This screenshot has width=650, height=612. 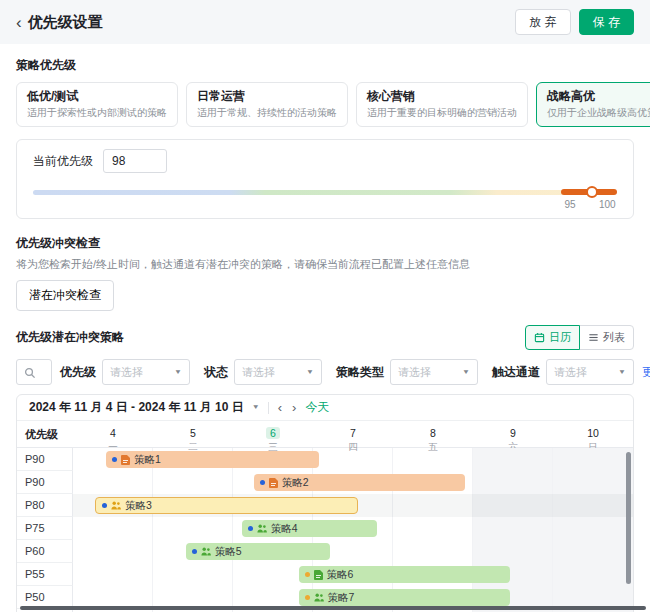 What do you see at coordinates (34, 372) in the screenshot?
I see `search-box` at bounding box center [34, 372].